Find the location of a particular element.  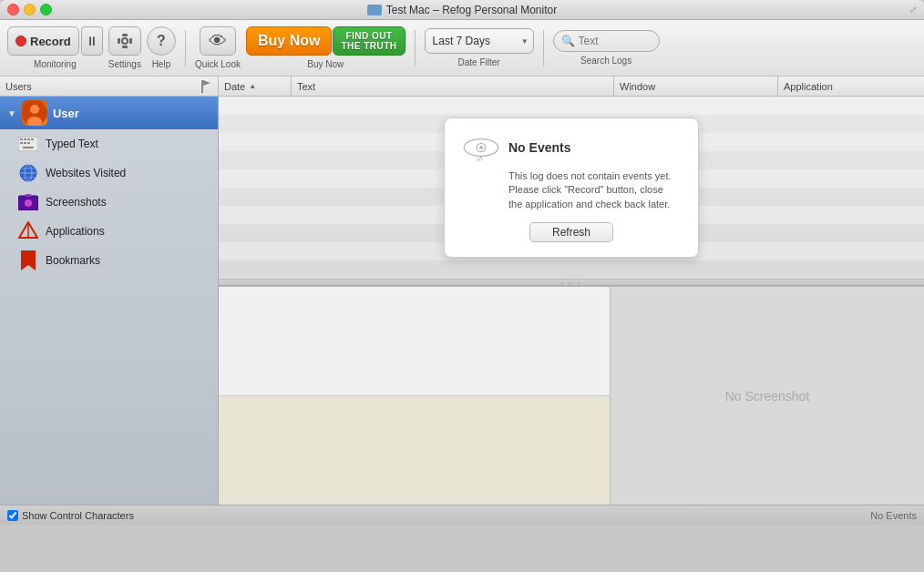

monitoring-label: Monitoring is located at coordinates (55, 64).